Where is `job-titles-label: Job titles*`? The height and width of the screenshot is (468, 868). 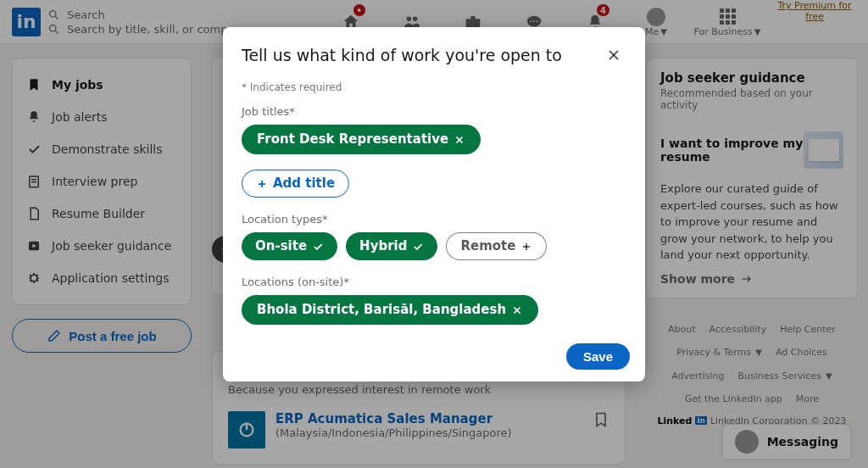 job-titles-label: Job titles* is located at coordinates (434, 112).